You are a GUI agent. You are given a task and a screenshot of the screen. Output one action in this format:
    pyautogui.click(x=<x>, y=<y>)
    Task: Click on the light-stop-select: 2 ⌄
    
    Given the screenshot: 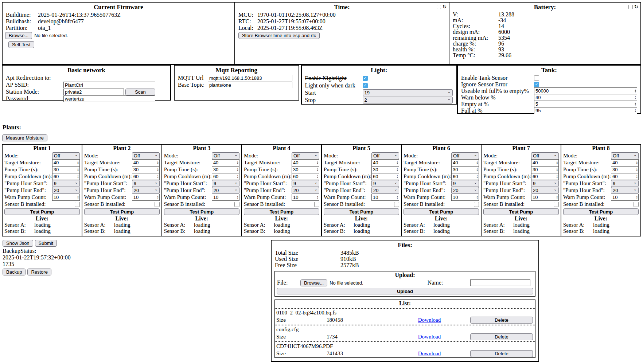 What is the action you would take?
    pyautogui.click(x=408, y=100)
    